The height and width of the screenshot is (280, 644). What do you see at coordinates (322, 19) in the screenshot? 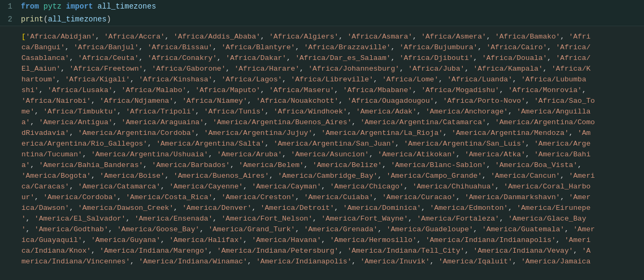
I see `code-line-2: 2 print(all_timezones)` at bounding box center [322, 19].